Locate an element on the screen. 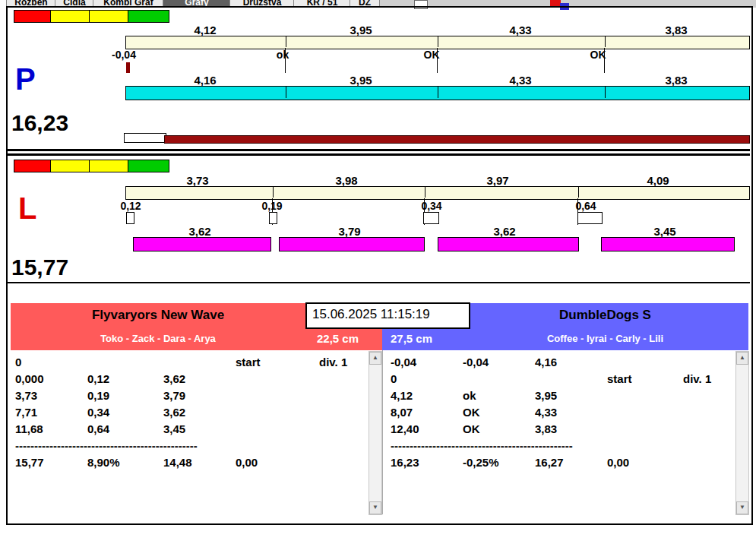  l-speed-value-1: 3,62 is located at coordinates (200, 231).